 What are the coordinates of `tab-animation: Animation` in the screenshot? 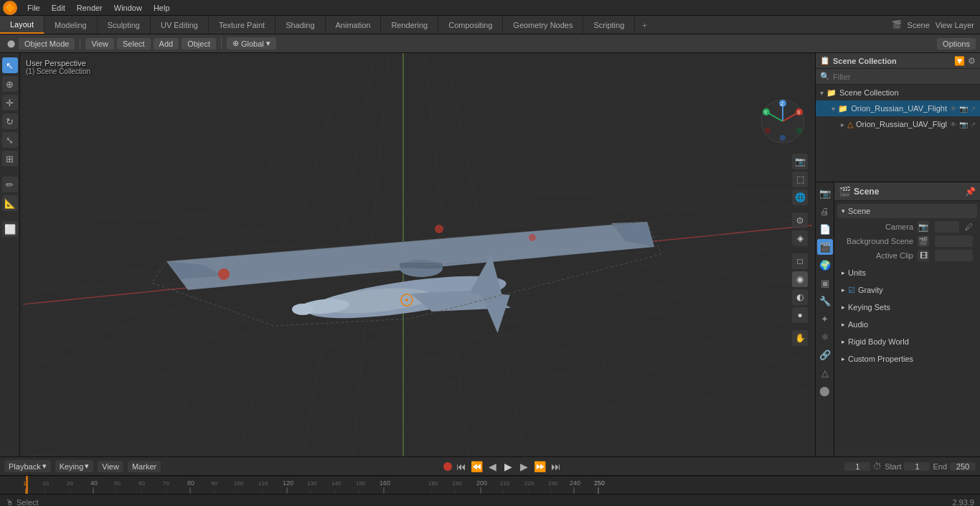 It's located at (354, 24).